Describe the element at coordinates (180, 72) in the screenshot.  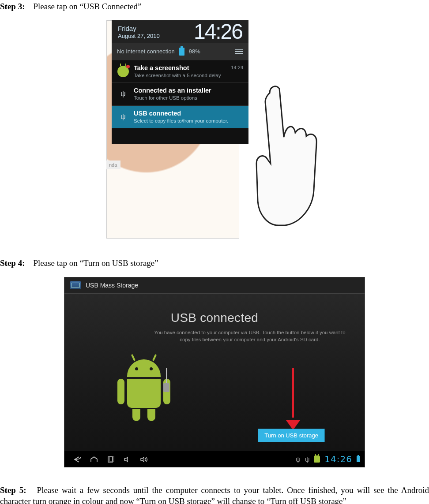
I see `notification-screenshot: Take a screenshot Take screenshot with a…` at that location.